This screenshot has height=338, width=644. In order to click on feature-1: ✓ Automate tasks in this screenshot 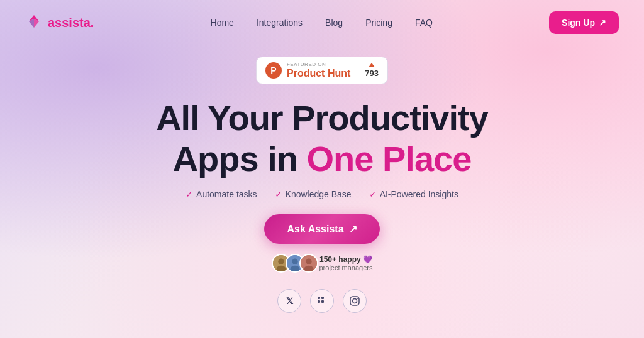, I will do `click(221, 194)`.